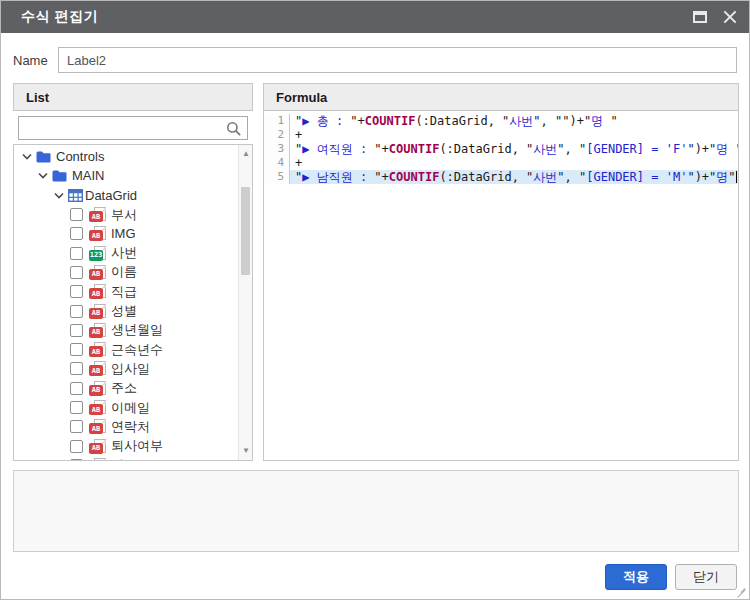 The width and height of the screenshot is (750, 600). What do you see at coordinates (126, 214) in the screenshot?
I see `tree-item-부서: AB부서` at bounding box center [126, 214].